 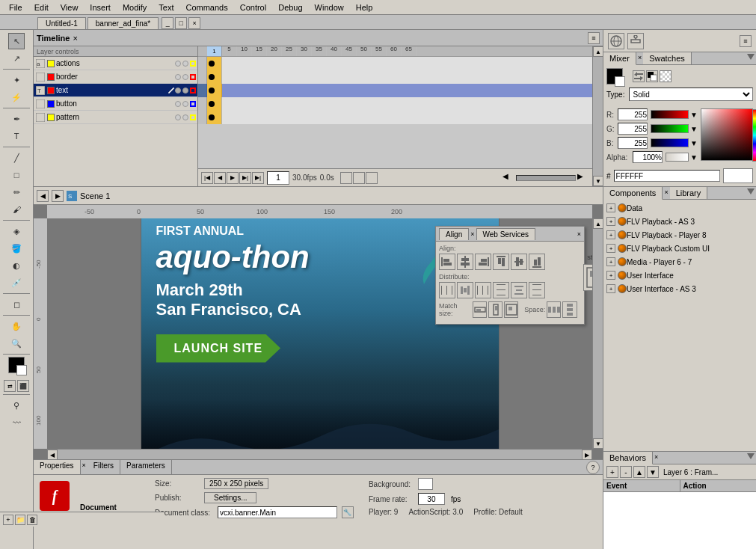 What do you see at coordinates (16, 405) in the screenshot?
I see `tool-snap: ⚲` at bounding box center [16, 405].